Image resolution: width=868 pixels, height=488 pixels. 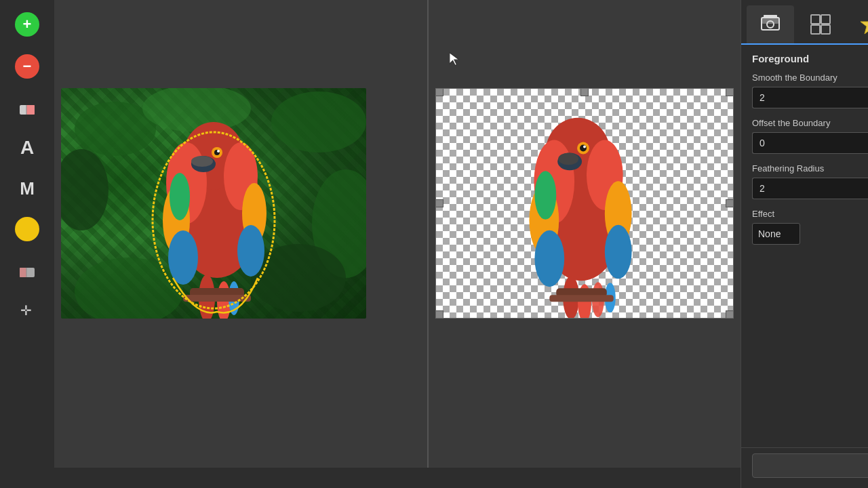 I want to click on panel-content: Foreground Smooth the Boundary ▲ ▼ Offse…, so click(x=804, y=246).